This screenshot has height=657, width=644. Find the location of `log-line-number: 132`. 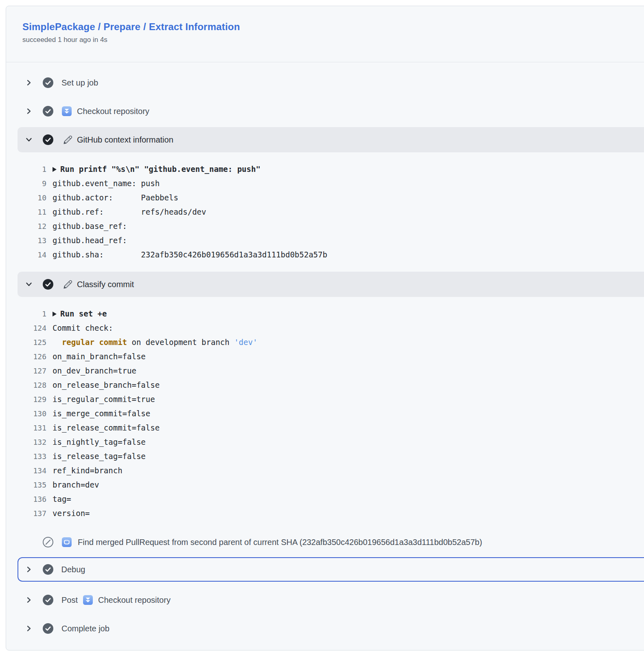

log-line-number: 132 is located at coordinates (26, 442).